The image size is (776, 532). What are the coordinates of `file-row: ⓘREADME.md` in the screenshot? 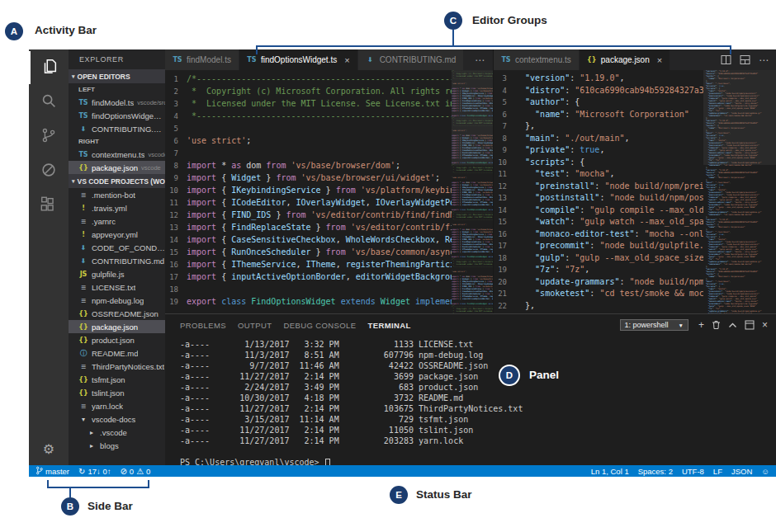 It's located at (117, 353).